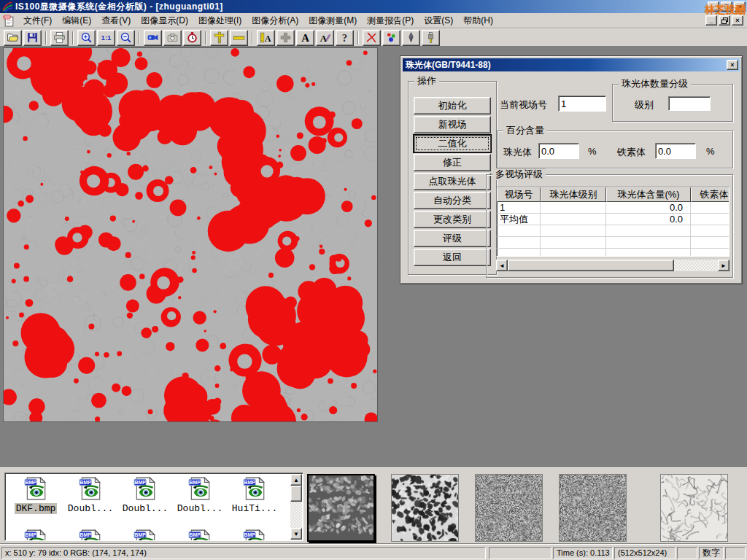 This screenshot has height=560, width=747. Describe the element at coordinates (732, 65) in the screenshot. I see `dialog-close-icon: ×` at that location.